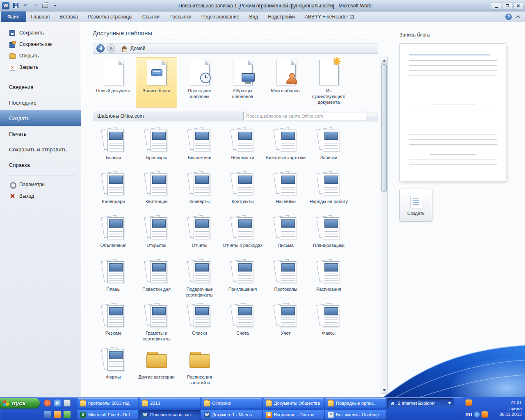 Image resolution: width=525 pixels, height=420 pixels. Describe the element at coordinates (113, 82) in the screenshot. I see `featured-new-document: Новый документ` at that location.